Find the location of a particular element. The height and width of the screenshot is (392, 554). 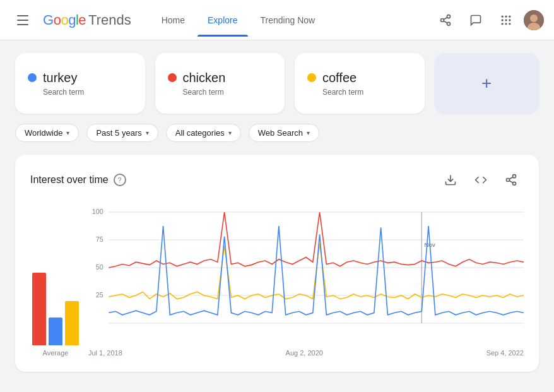

location-filter: Worldwide ▾ is located at coordinates (47, 133).